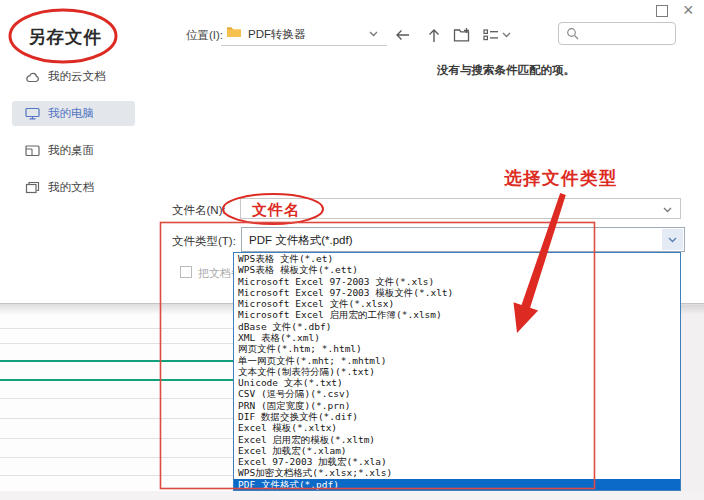 The height and width of the screenshot is (500, 704). Describe the element at coordinates (74, 150) in the screenshot. I see `sidebar-item-my-desktop: 我的桌面` at that location.